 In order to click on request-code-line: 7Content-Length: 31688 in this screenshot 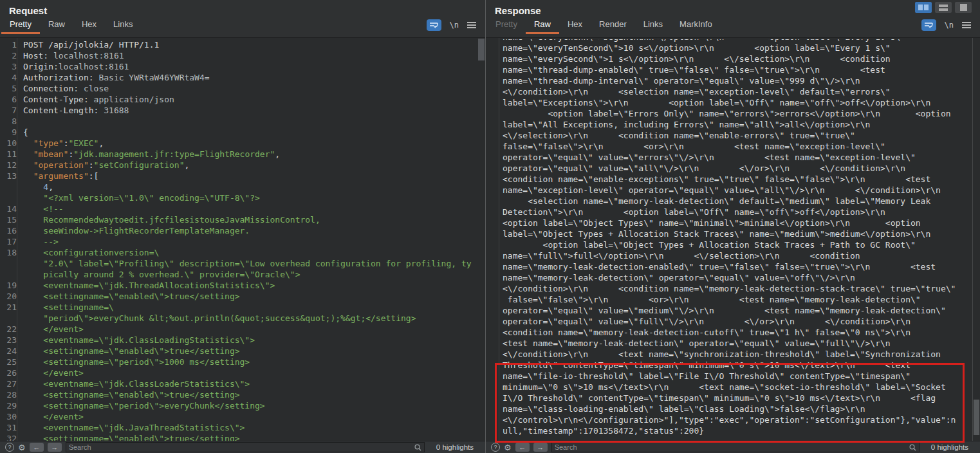, I will do `click(243, 111)`.